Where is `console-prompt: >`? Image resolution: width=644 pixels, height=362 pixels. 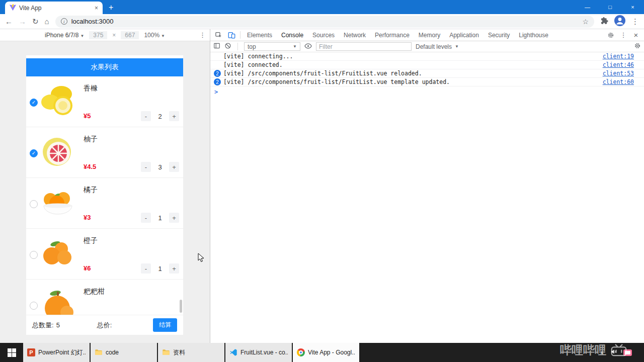 console-prompt: > is located at coordinates (427, 92).